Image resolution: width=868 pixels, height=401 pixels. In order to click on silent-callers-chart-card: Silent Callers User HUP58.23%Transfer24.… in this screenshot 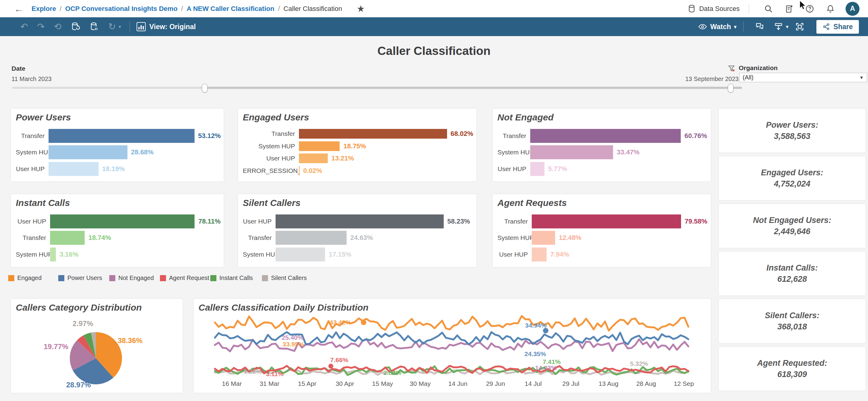, I will do `click(357, 231)`.